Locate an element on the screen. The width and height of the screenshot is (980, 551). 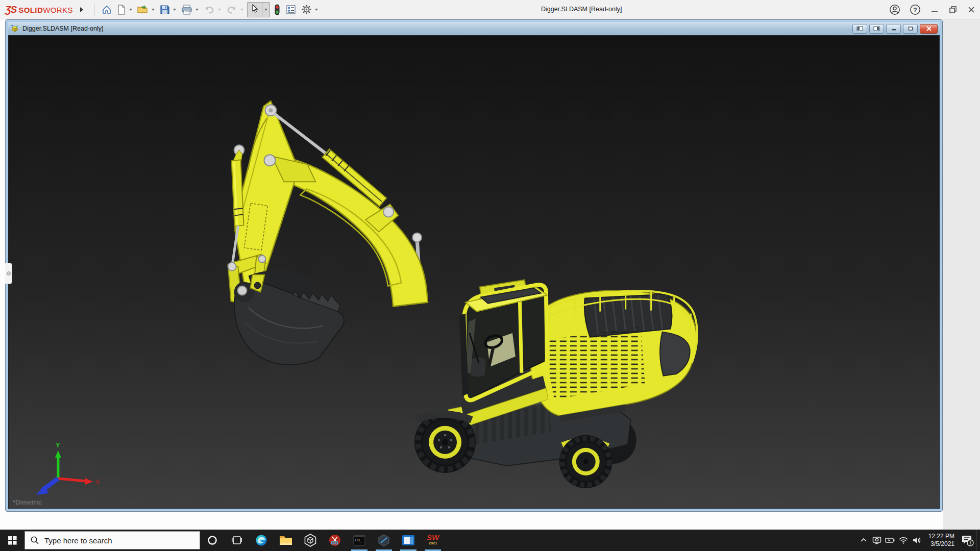
assembly-document-icon is located at coordinates (15, 29).